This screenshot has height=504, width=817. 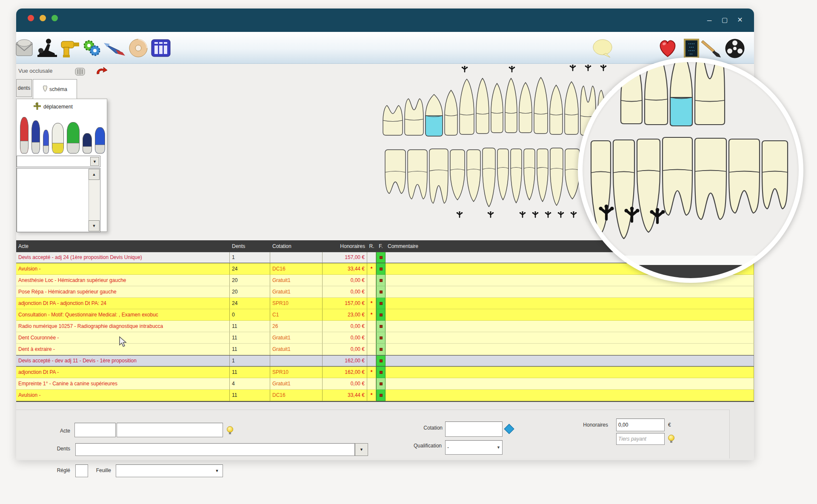 I want to click on cotation-diamond-icon, so click(x=509, y=429).